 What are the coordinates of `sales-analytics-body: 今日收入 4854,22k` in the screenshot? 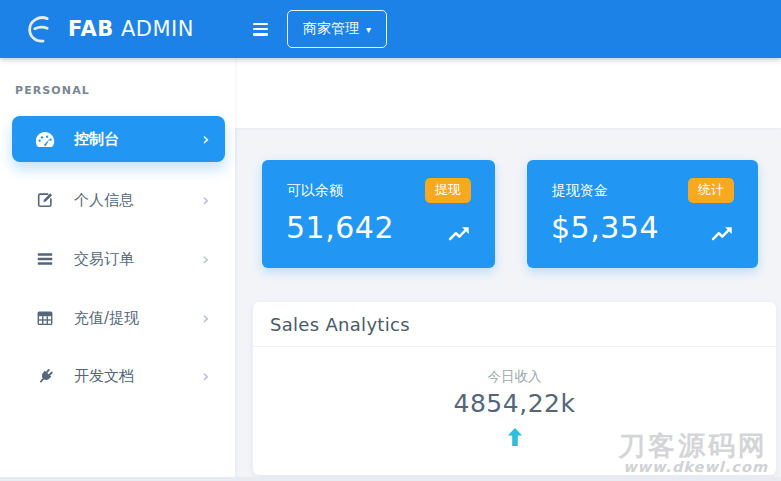 It's located at (514, 399).